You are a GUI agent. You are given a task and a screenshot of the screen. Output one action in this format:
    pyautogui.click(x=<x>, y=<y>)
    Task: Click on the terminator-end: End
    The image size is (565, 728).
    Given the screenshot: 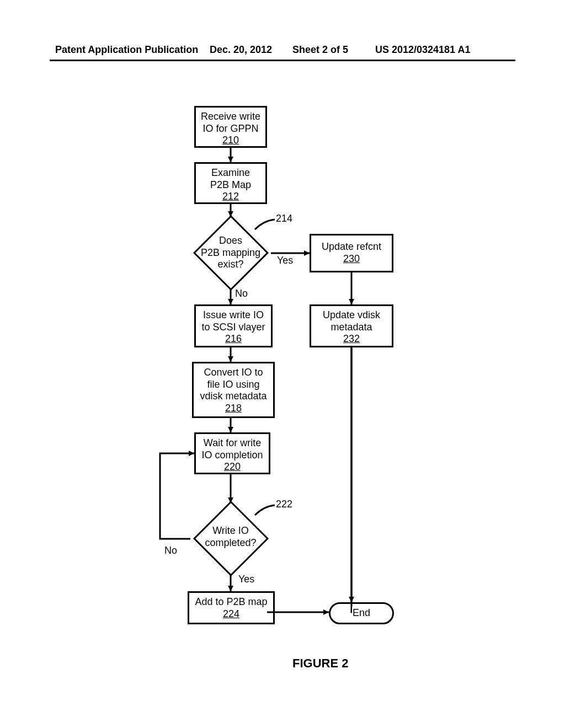 What is the action you would take?
    pyautogui.click(x=361, y=613)
    